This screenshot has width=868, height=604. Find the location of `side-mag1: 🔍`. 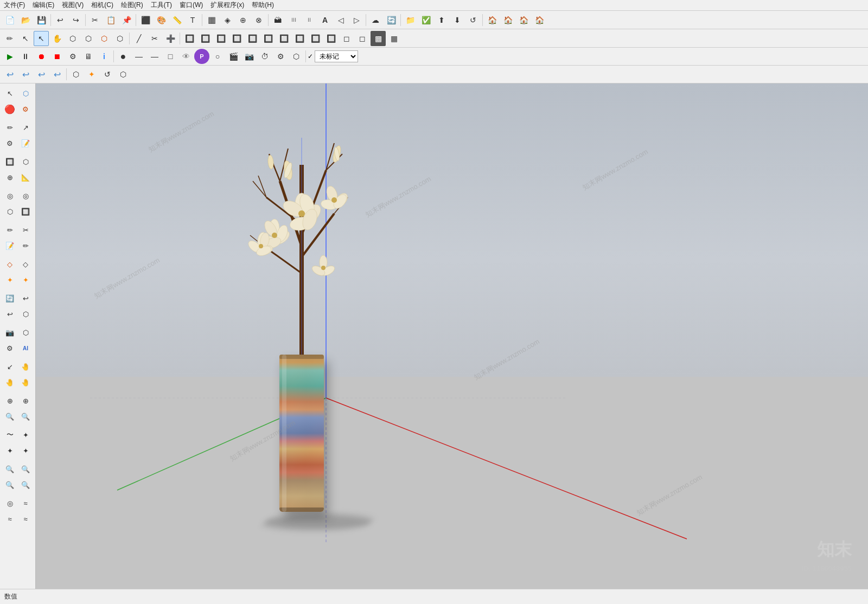

side-mag1: 🔍 is located at coordinates (10, 416).